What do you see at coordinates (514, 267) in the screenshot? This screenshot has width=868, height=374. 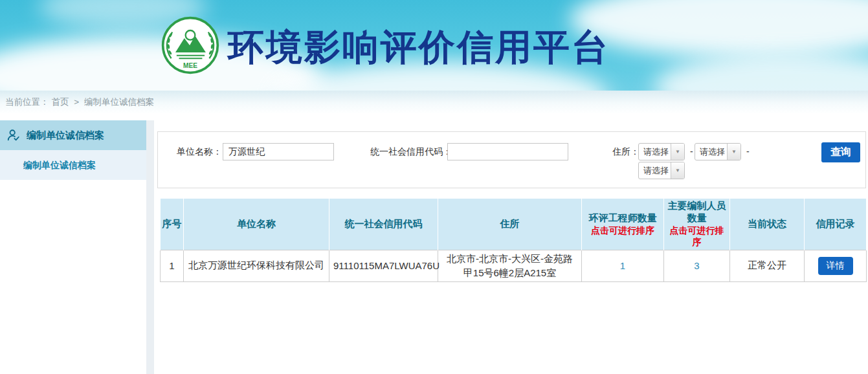 I see `table-row: 1 北京万源世纪环保科技有限公司 91110115MA7LWUA76U 北京市-…` at bounding box center [514, 267].